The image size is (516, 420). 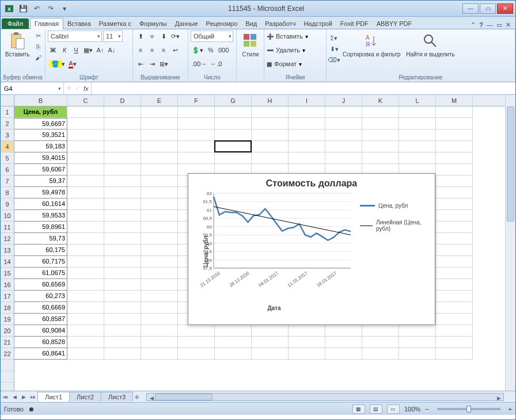 What do you see at coordinates (86, 100) in the screenshot?
I see `column-header: C` at bounding box center [86, 100].